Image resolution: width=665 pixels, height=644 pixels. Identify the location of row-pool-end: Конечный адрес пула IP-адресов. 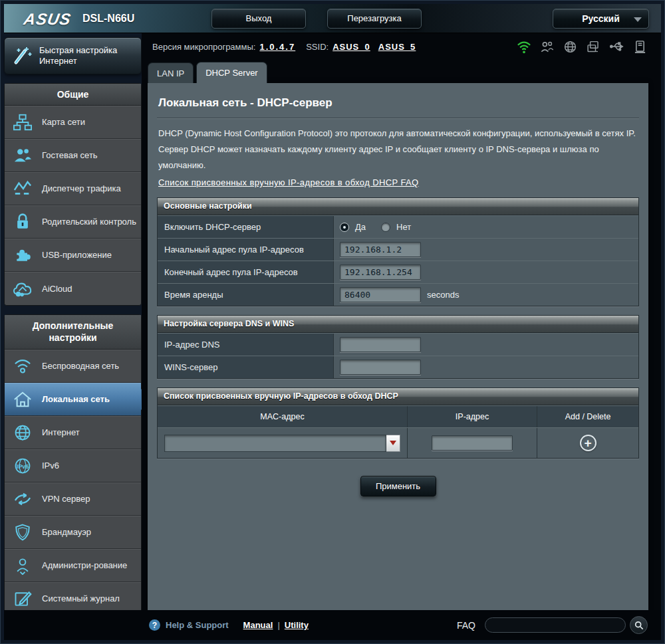
(398, 272).